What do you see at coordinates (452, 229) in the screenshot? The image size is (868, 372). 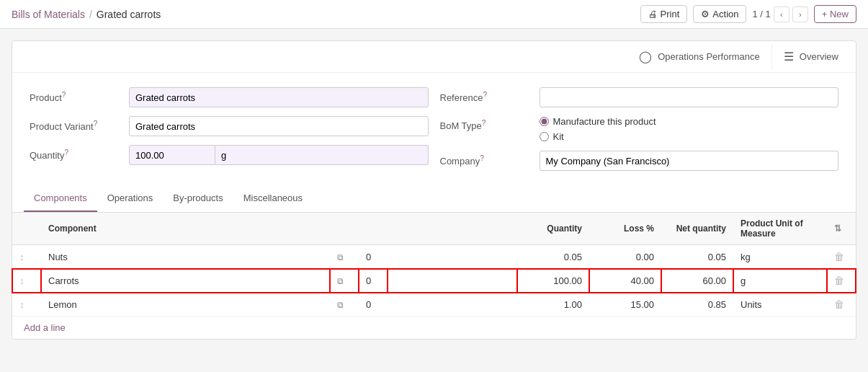 I see `col-spacer` at bounding box center [452, 229].